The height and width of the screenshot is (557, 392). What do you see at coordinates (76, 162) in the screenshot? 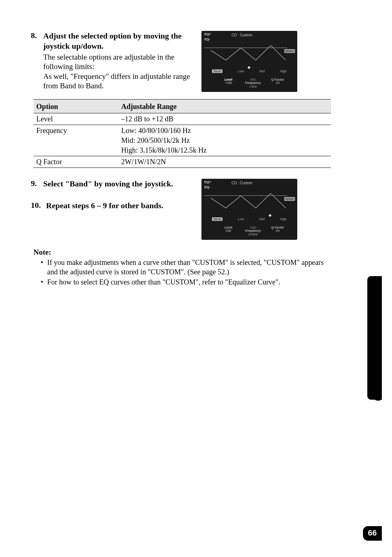
I see `cell-q-option: Q Factor` at bounding box center [76, 162].